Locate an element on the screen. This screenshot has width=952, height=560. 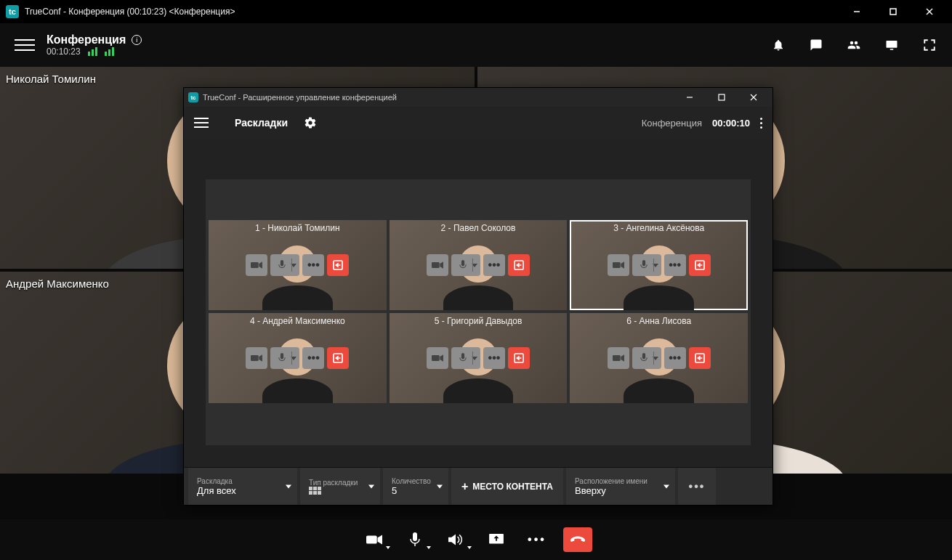
kebab-icon is located at coordinates (762, 123).